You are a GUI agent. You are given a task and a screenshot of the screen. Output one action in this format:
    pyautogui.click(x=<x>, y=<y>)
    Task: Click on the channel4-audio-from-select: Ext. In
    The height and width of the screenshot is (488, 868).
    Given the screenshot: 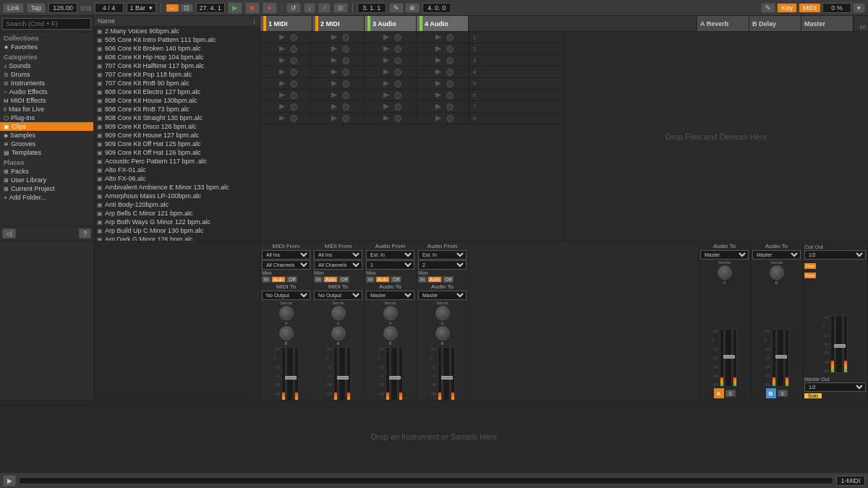 What is the action you would take?
    pyautogui.click(x=443, y=254)
    